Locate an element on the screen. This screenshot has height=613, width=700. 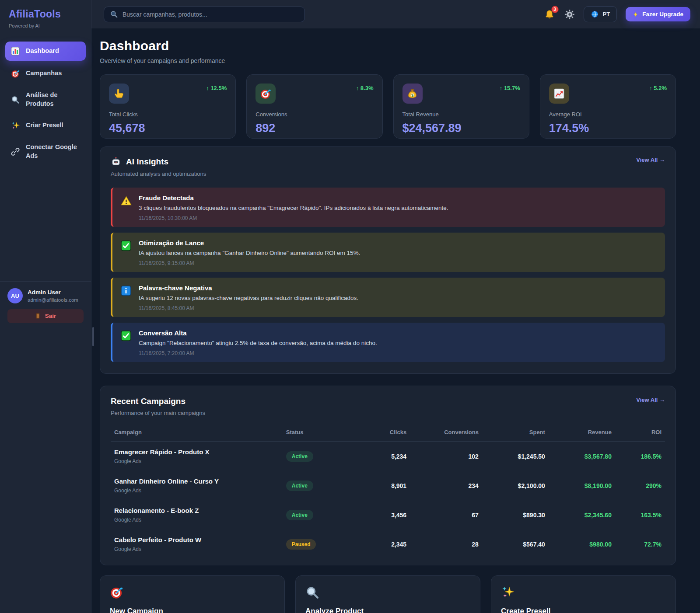
stat-trend: ↑ 8.3% is located at coordinates (365, 88).